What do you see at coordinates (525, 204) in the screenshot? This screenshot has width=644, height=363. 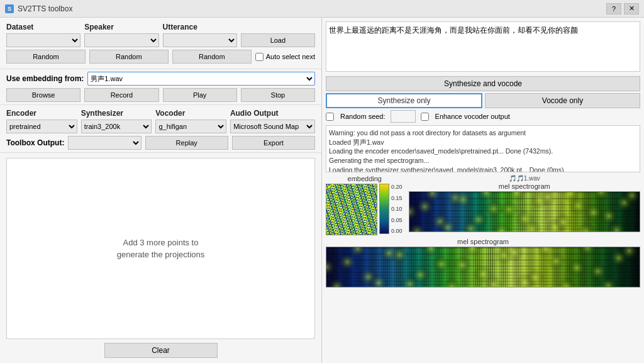 I see `spectrogram-1-block: 🎵🎵1.wav mel spectrogram` at bounding box center [525, 204].